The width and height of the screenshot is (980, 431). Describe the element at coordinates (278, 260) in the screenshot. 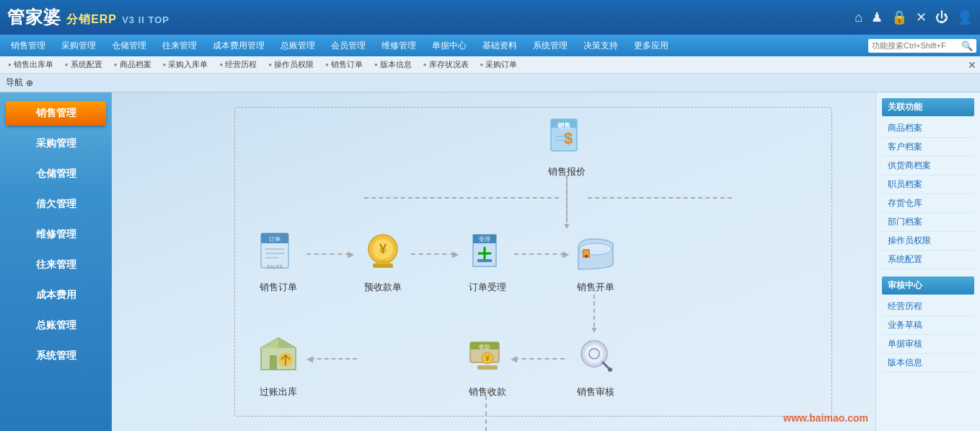

I see `flow-order: 订单 SALES 销售订单` at that location.